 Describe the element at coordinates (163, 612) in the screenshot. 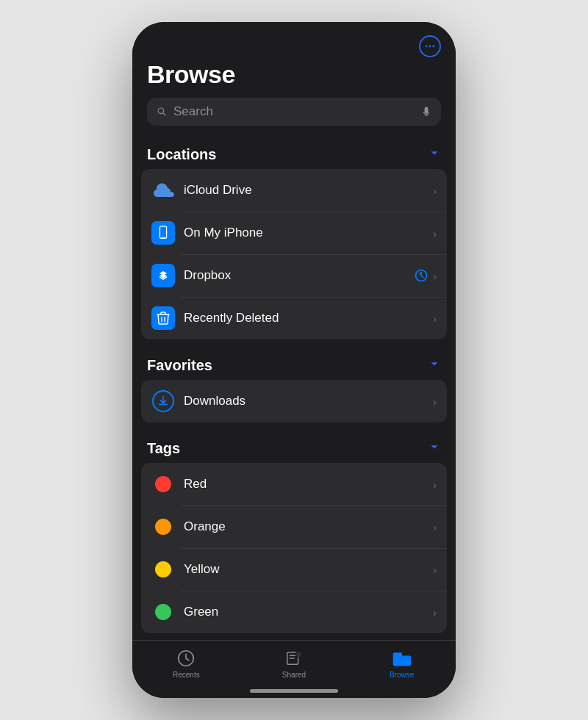

I see `green-tag-icon` at that location.